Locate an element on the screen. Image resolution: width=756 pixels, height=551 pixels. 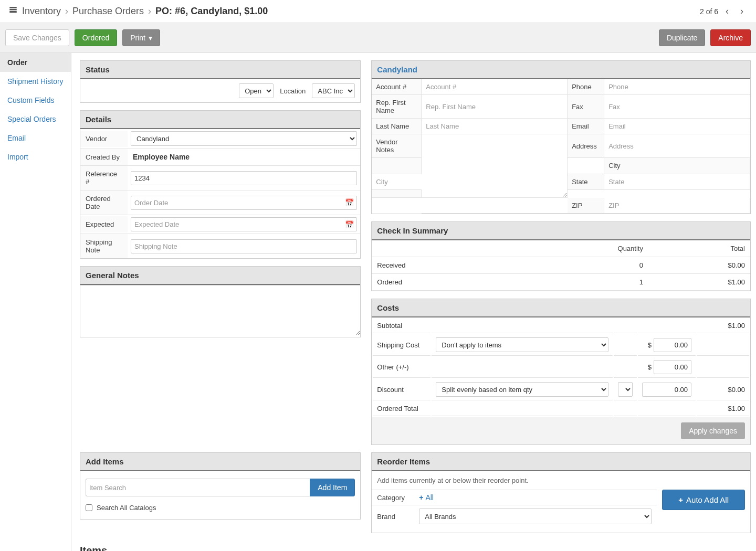
fax-input is located at coordinates (677, 107).